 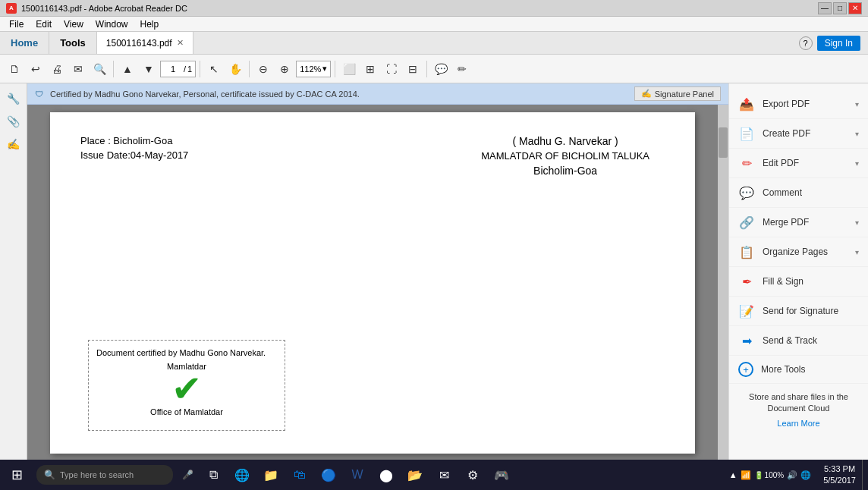 What do you see at coordinates (357, 475) in the screenshot?
I see `taskbar-apps: ⧉ 🌐 📁 🛍 🔵 W ⬤ 📂 ✉ ⚙ 🎮` at bounding box center [357, 475].